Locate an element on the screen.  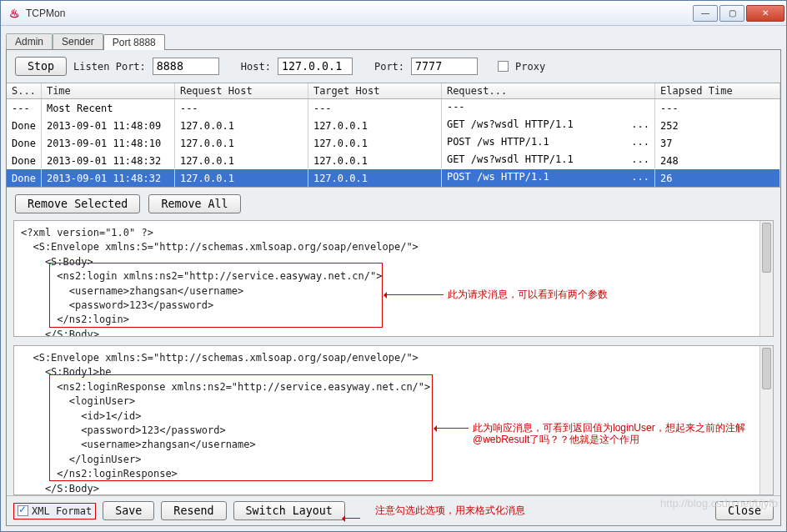
remove-all-button: Remove All is located at coordinates (194, 203).